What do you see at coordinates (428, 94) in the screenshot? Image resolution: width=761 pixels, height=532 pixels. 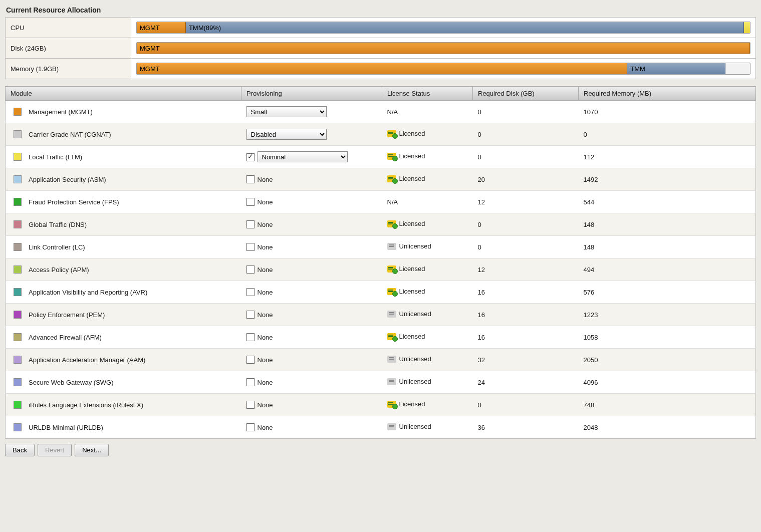 I see `col-license: License Status` at bounding box center [428, 94].